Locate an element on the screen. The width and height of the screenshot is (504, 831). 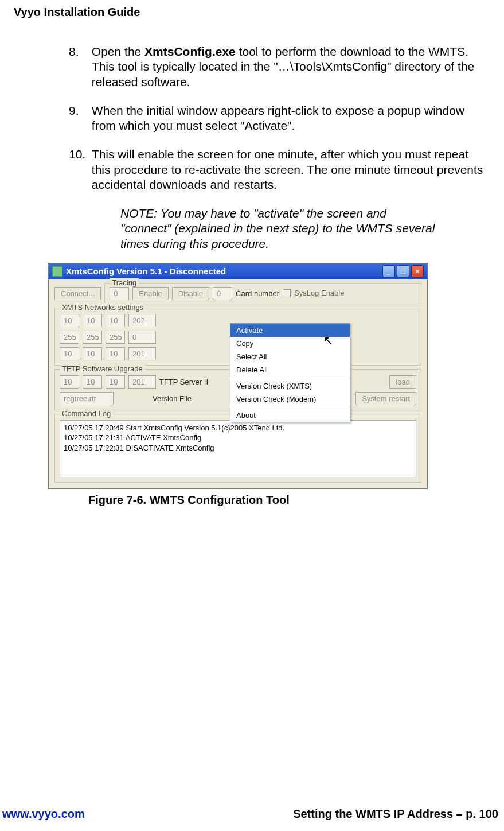
menu-select-all: Select All is located at coordinates (290, 357).